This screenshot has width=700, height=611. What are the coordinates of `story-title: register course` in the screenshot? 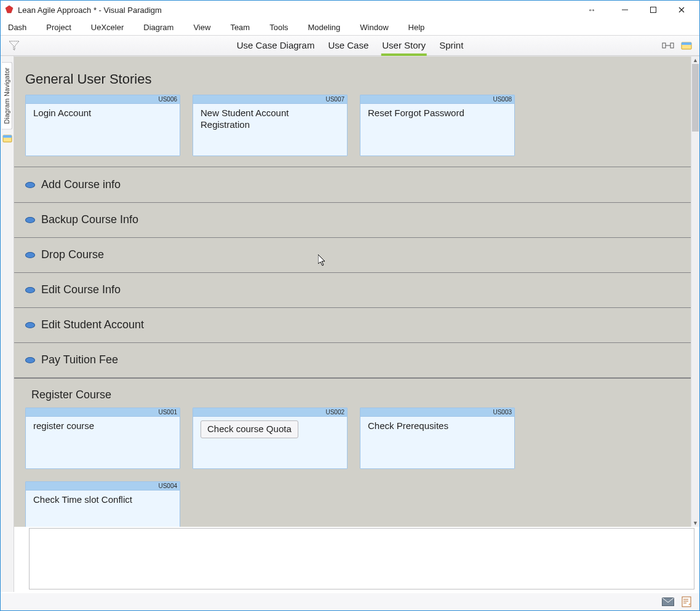 It's located at (103, 427).